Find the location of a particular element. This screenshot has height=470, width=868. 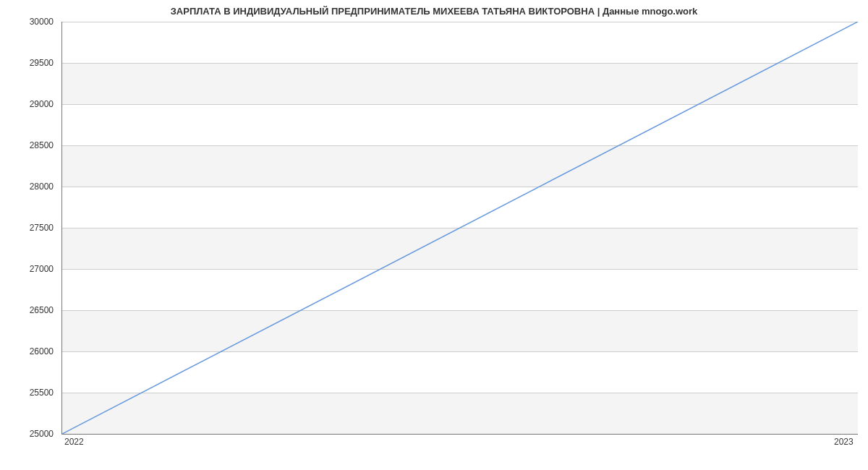

x-tick-label: 2023 is located at coordinates (843, 442).